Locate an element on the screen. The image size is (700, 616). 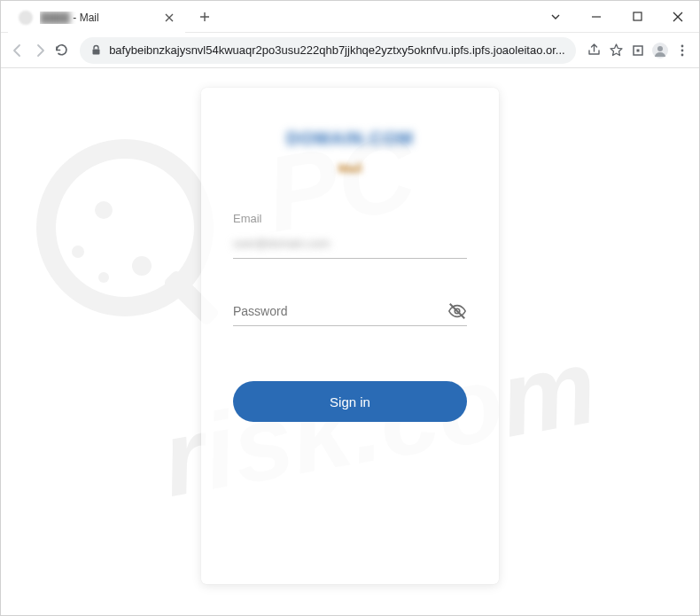
chevron-down-icon is located at coordinates (556, 17).